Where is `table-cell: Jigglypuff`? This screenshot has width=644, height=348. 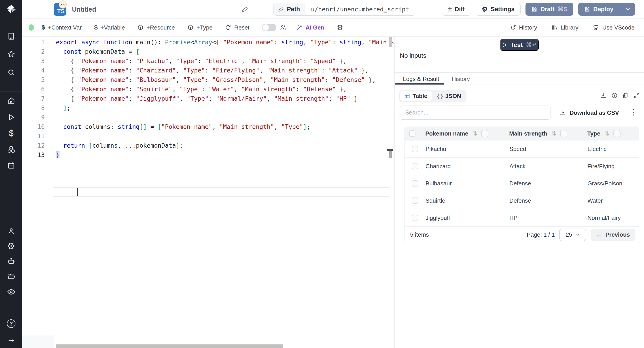 table-cell: Jigglypuff is located at coordinates (462, 218).